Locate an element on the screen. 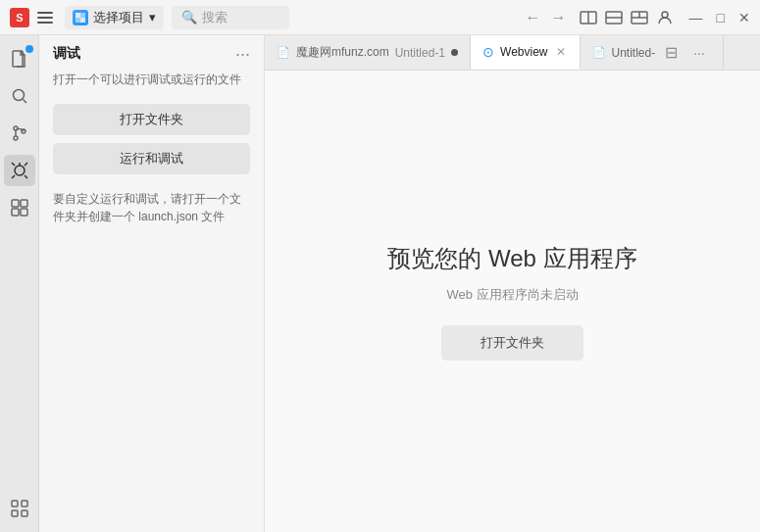  account-icon is located at coordinates (665, 18).